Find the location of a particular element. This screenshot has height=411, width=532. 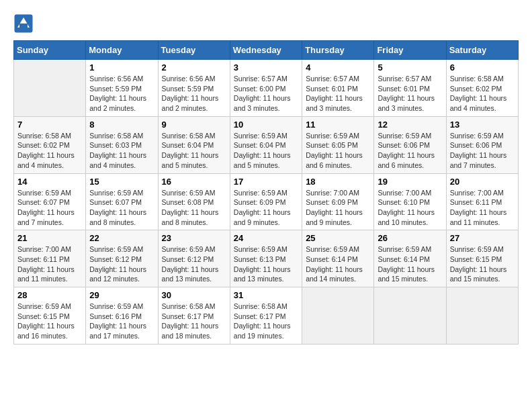

day-number: 9 is located at coordinates (194, 125).